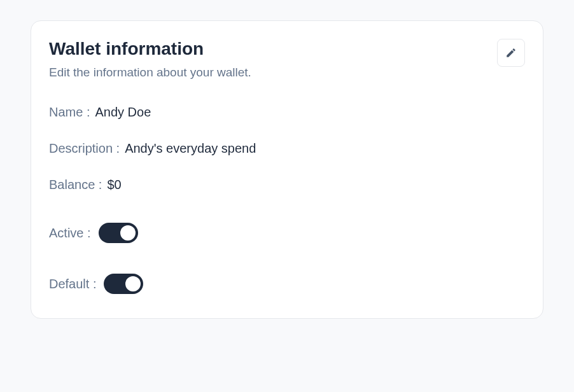 This screenshot has width=574, height=392. Describe the element at coordinates (287, 185) in the screenshot. I see `field-balance: Balance : $0` at that location.